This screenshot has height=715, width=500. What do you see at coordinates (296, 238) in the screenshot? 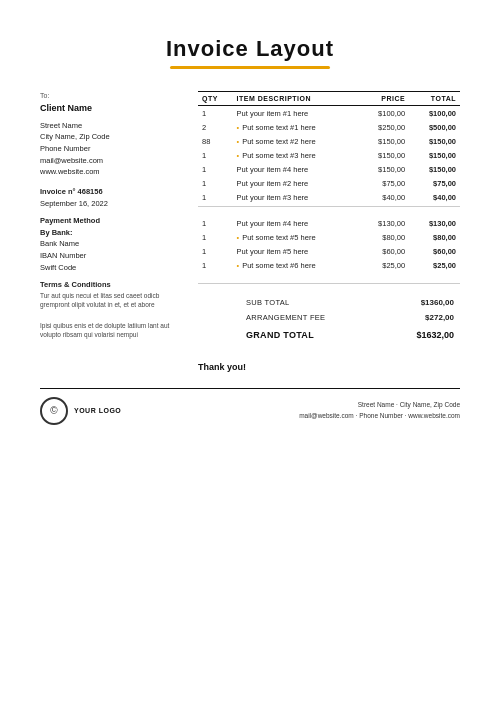
I see `cell-desc: •Put some text #5 here` at bounding box center [296, 238].